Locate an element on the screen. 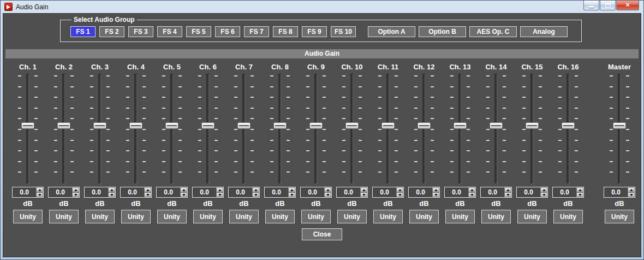 The width and height of the screenshot is (644, 260). close-button: Close is located at coordinates (322, 234).